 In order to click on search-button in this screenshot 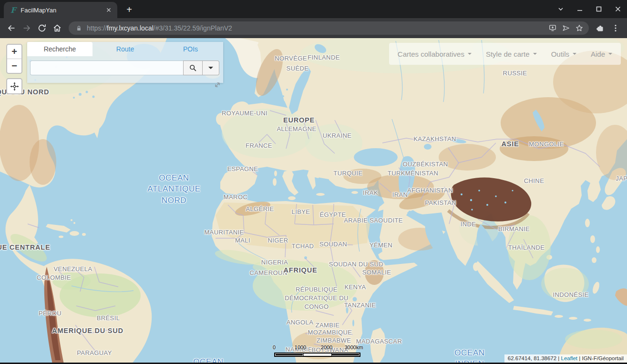, I will do `click(193, 68)`.